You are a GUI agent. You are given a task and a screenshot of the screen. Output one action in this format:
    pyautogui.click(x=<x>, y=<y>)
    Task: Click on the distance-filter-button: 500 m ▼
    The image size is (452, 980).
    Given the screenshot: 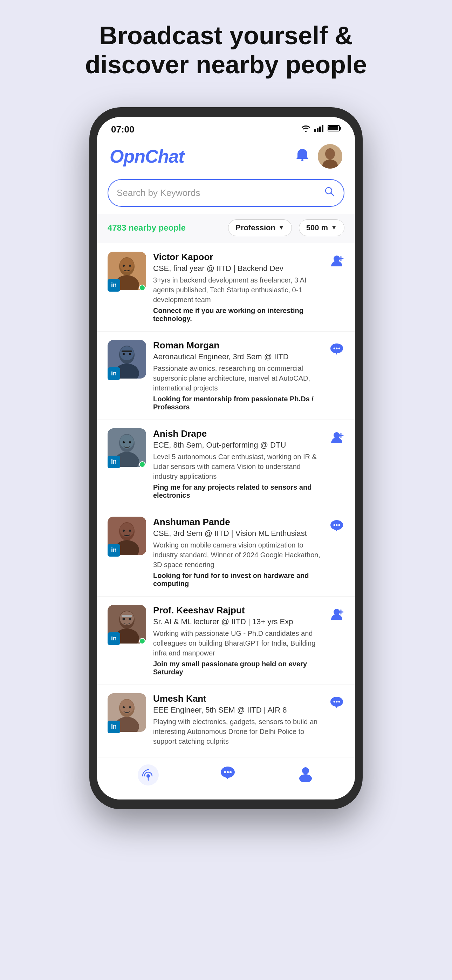 What is the action you would take?
    pyautogui.click(x=322, y=228)
    